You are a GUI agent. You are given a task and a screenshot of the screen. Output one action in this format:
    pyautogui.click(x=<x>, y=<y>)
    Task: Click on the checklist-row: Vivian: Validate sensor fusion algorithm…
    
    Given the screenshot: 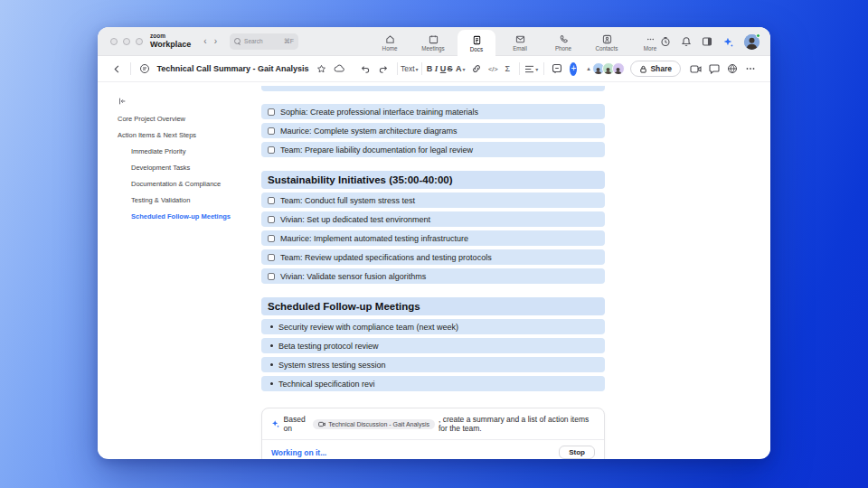 What is the action you would take?
    pyautogui.click(x=433, y=277)
    